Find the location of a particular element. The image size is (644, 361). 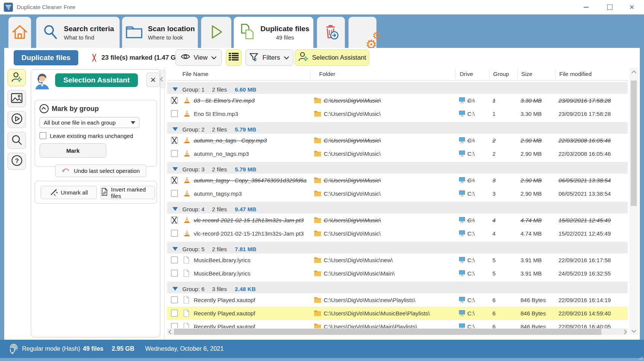

tab-home is located at coordinates (20, 32).